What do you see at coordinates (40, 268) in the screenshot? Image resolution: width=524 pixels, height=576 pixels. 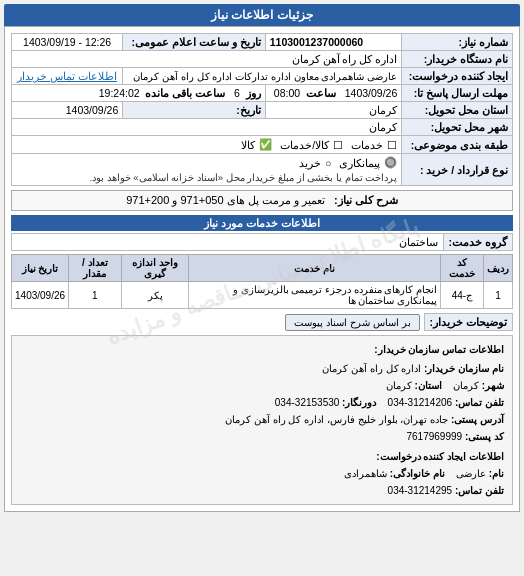 I see `col-tarikh: تاریخ نیاز` at bounding box center [40, 268].